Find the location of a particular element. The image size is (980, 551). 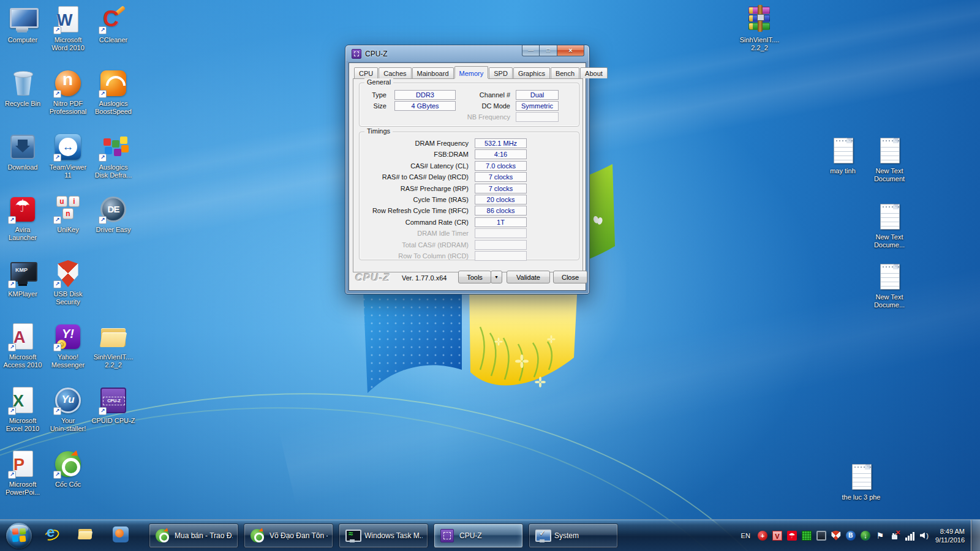

taskbar-button-v-o-an-t-n: Võ Đạo Đan Tôn -... is located at coordinates (288, 536).